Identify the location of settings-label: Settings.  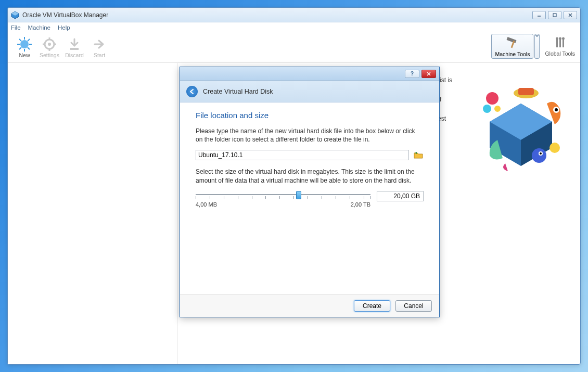
(49, 55).